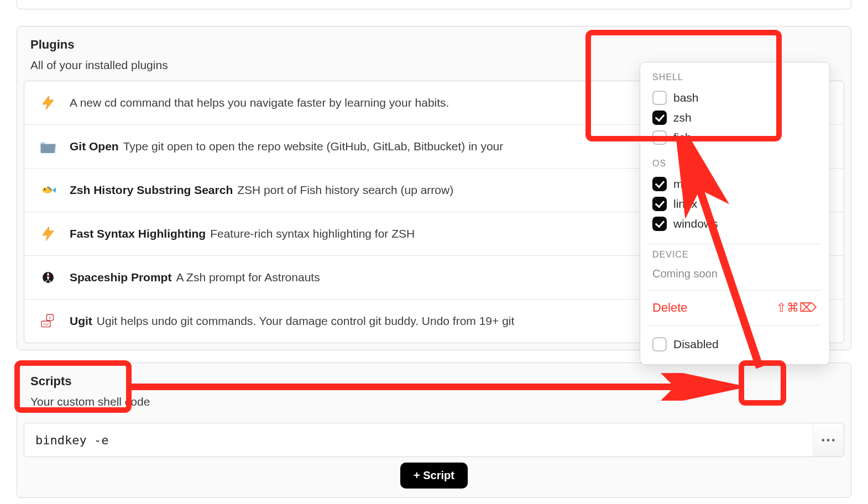  What do you see at coordinates (828, 440) in the screenshot?
I see `more-button: ⋯` at bounding box center [828, 440].